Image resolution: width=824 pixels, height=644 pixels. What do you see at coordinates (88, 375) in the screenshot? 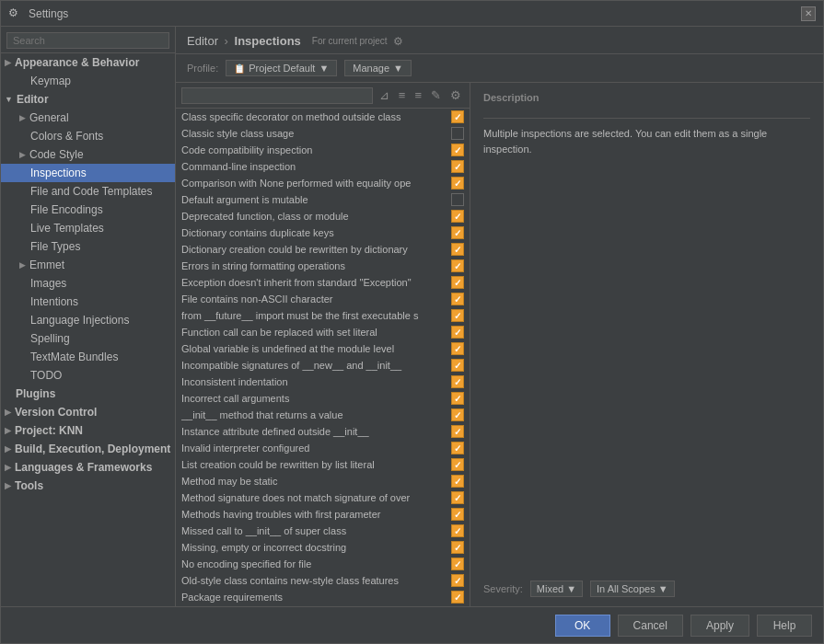
I see `sidebar-item-todo: TODO` at bounding box center [88, 375].